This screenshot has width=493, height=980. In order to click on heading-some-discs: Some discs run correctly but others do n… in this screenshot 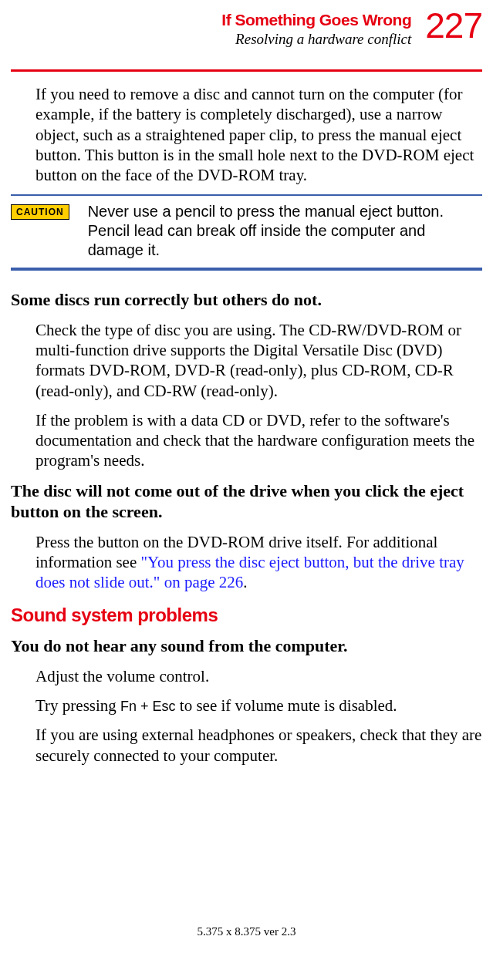, I will do `click(247, 300)`.